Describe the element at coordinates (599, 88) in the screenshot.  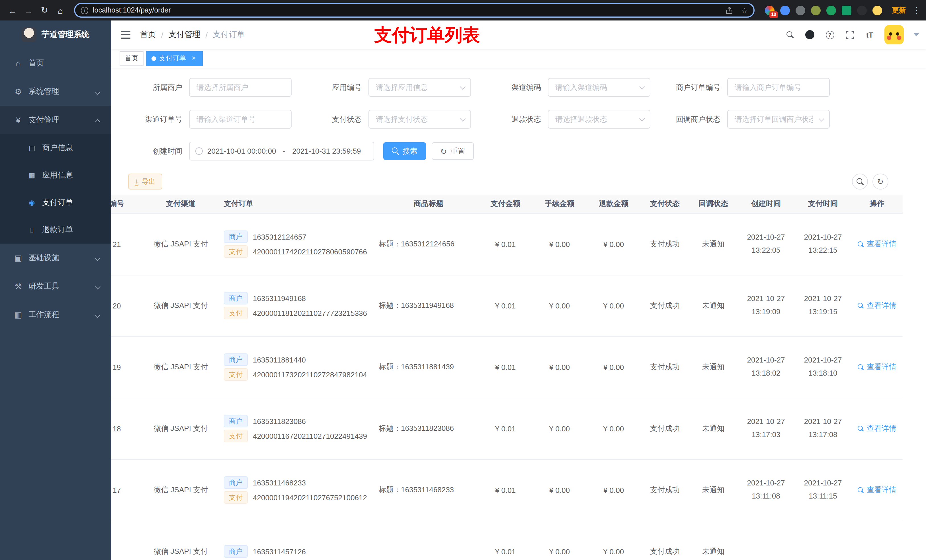
I see `filter-select-channel-code` at that location.